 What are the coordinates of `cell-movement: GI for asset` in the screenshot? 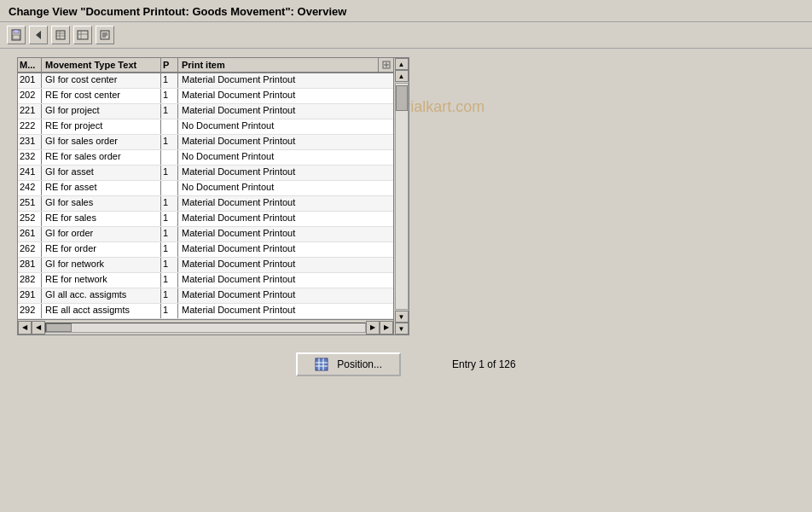 It's located at (102, 172).